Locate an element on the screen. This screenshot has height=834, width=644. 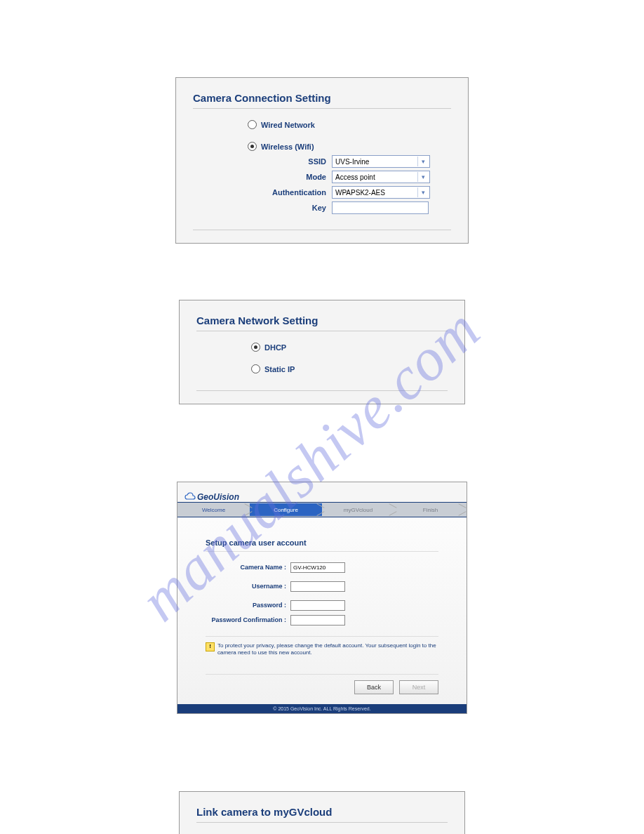
mode-label: Mode is located at coordinates (260, 177).